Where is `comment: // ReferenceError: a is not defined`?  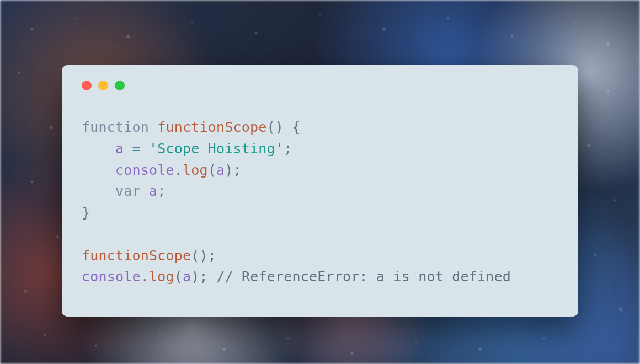
comment: // ReferenceError: a is not defined is located at coordinates (364, 277).